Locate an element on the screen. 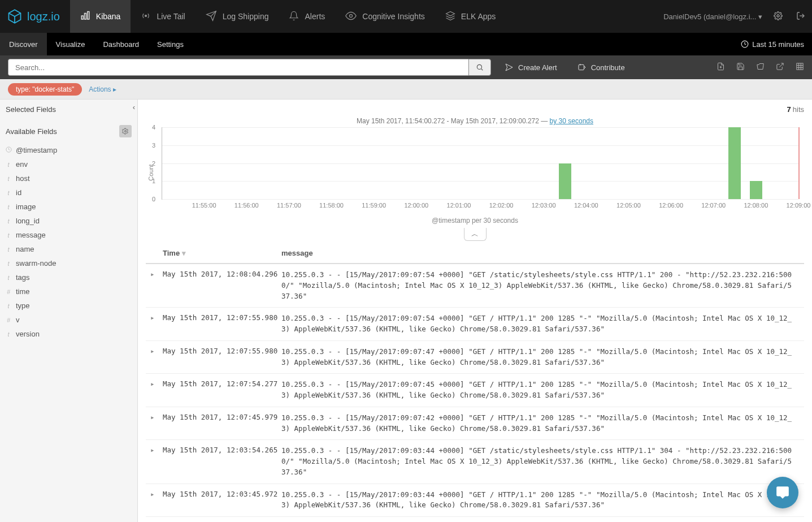  user-menu: DanielDev5 (daniel@logz.i... ▾ is located at coordinates (713, 17).